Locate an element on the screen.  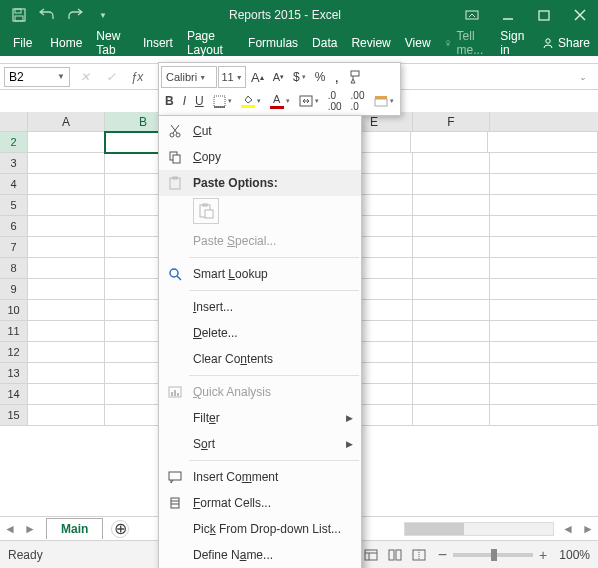
ctx-insert-comment: Insert Comment is located at coordinates (260, 477).